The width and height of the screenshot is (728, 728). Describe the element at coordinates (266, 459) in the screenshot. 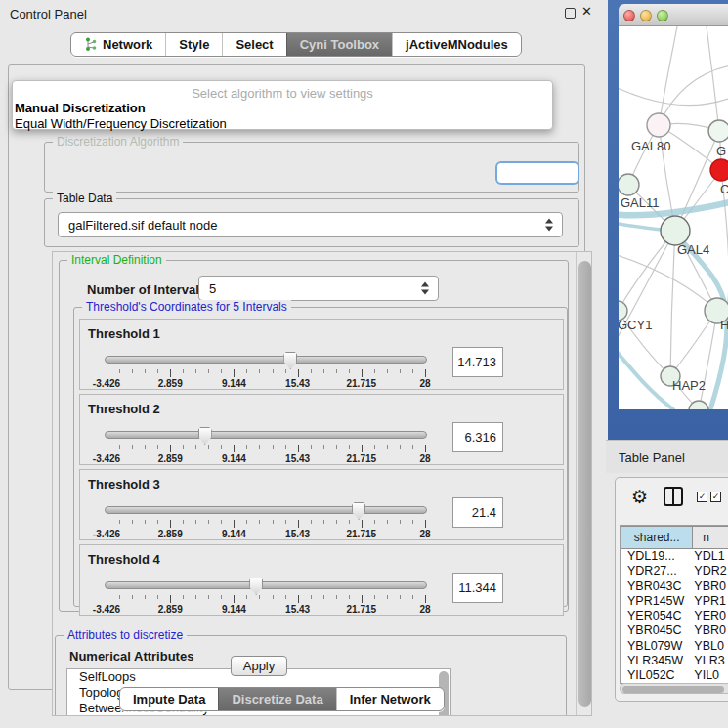

I see `slider-tick-labels: -3.4262.8599.14415.4321.71528` at that location.